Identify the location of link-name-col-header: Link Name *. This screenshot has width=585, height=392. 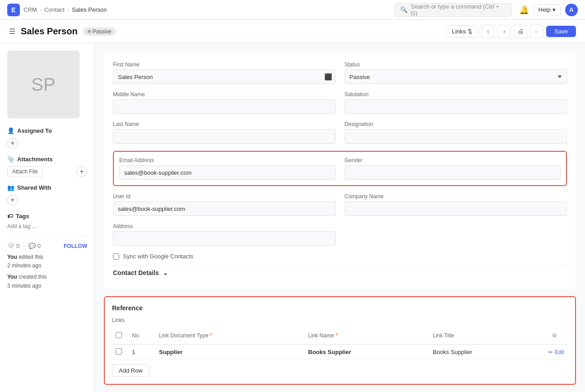
(367, 336).